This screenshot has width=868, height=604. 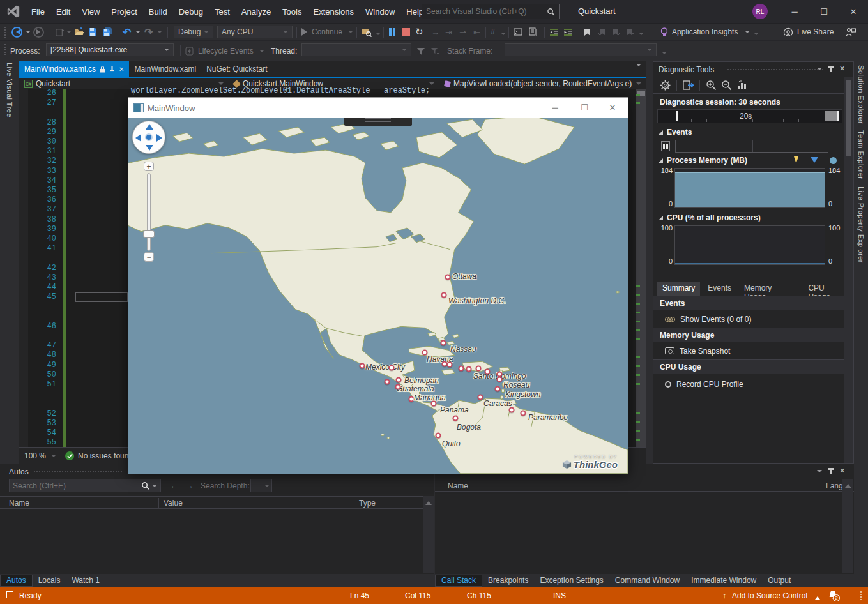 What do you see at coordinates (38, 11) in the screenshot?
I see `menu-file: File` at bounding box center [38, 11].